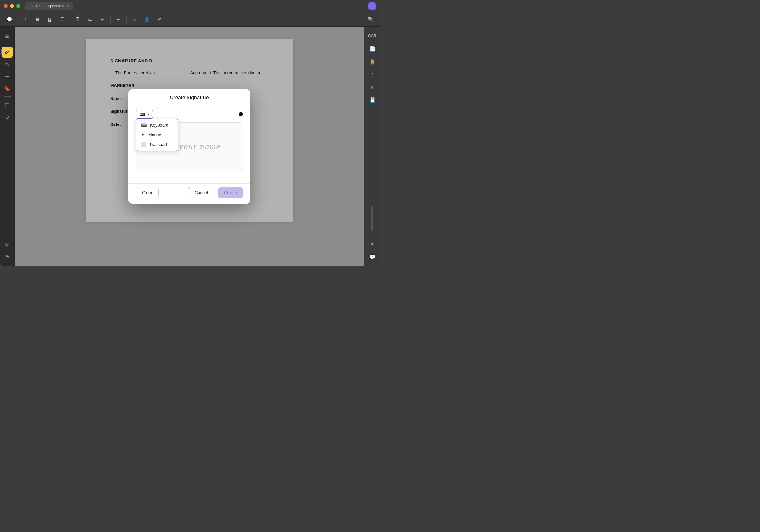  I want to click on toolbar: 💬 🖊 S U T T ▭ ≡ ✒ ○ 👤 🖋 🔍, so click(190, 20).